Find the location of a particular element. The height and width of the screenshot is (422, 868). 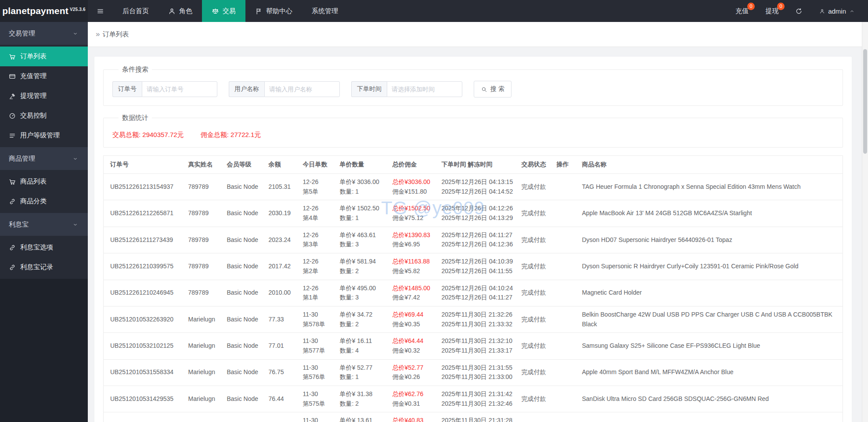

cell-real-name: Marielugn is located at coordinates (204, 372).